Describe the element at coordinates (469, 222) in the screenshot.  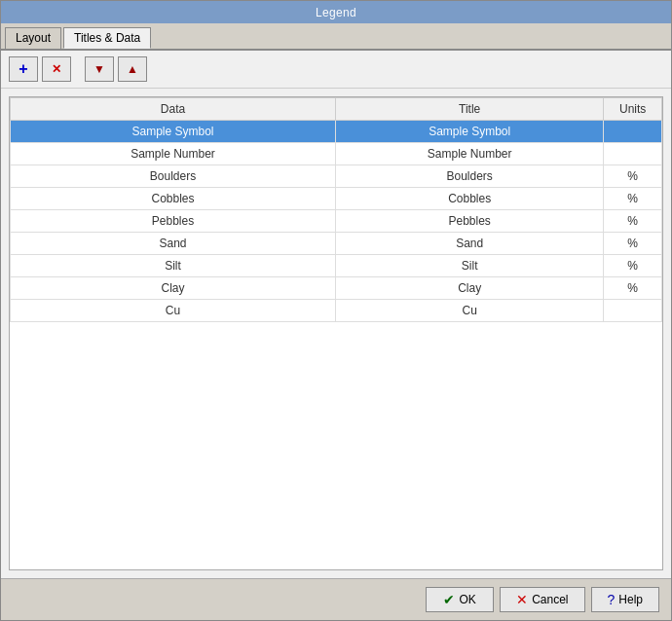
I see `cell-title: Pebbles` at that location.